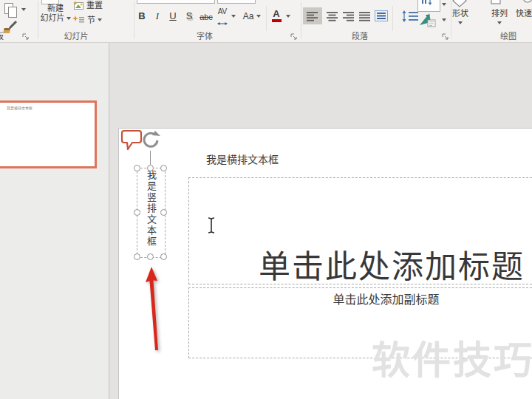 The image size is (532, 399). What do you see at coordinates (242, 159) in the screenshot?
I see `horizontal-textbox: 我是横排文本框` at bounding box center [242, 159].